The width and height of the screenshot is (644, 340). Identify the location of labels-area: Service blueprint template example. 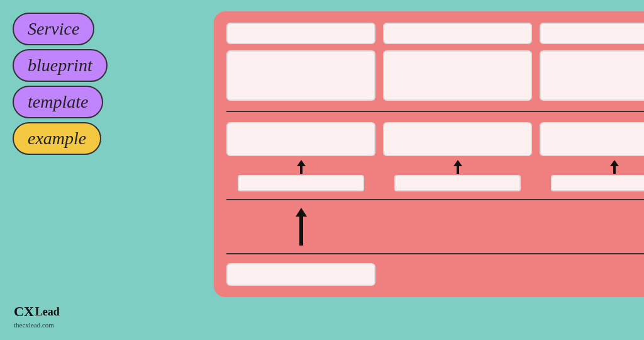
(60, 84).